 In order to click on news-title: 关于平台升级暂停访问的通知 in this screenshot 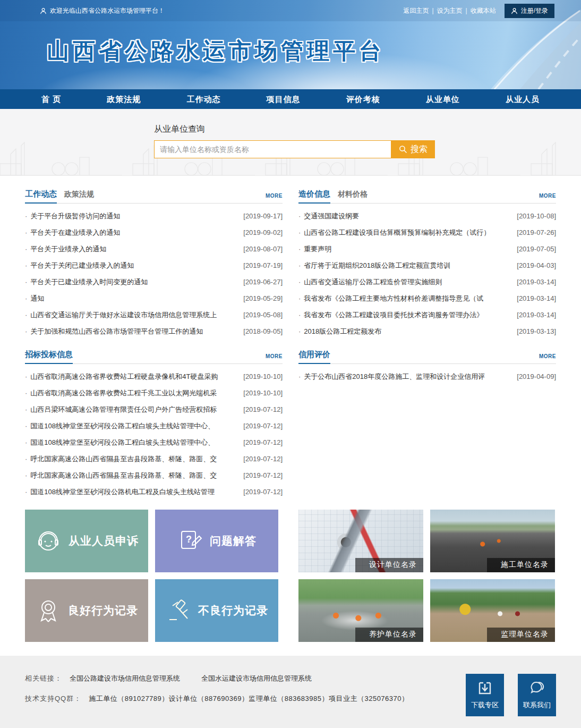, I will do `click(135, 216)`.